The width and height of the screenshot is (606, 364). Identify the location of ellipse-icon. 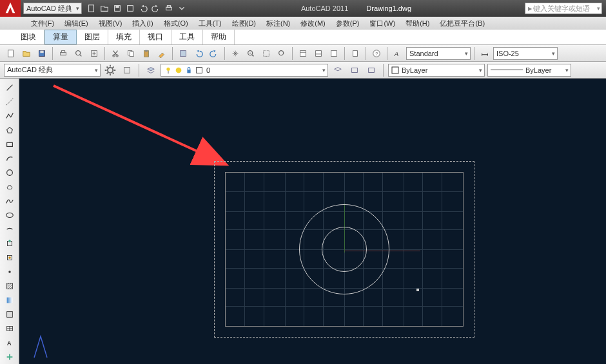
(10, 215).